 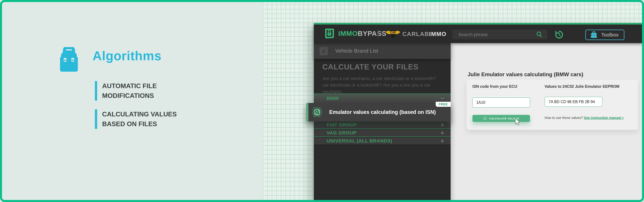 What do you see at coordinates (416, 34) in the screenshot?
I see `brand-carlab: CARLAB` at bounding box center [416, 34].